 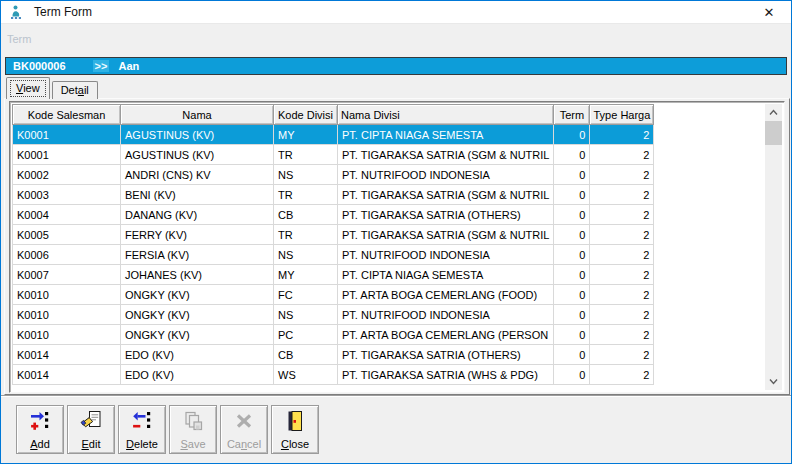 What do you see at coordinates (198, 215) in the screenshot?
I see `grid-cell: DANANG (KV)` at bounding box center [198, 215].